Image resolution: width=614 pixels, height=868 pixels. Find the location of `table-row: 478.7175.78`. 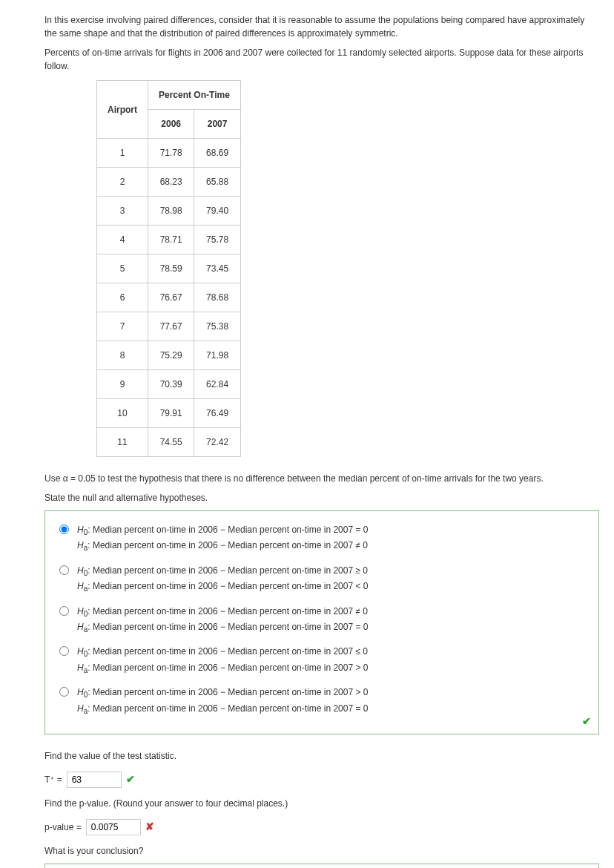

table-row: 478.7175.78 is located at coordinates (169, 240).